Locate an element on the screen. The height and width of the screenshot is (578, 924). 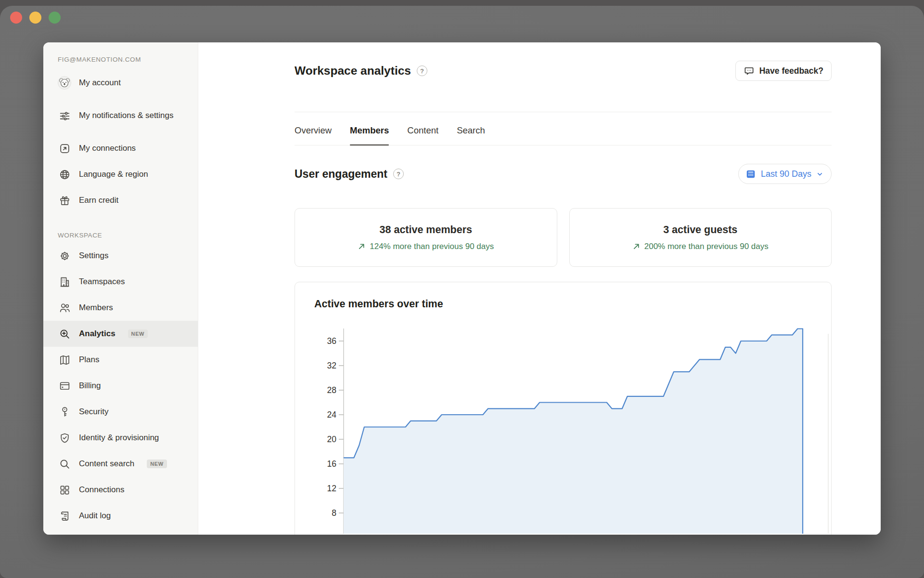
sidebar-item-label: Plans is located at coordinates (90, 360).